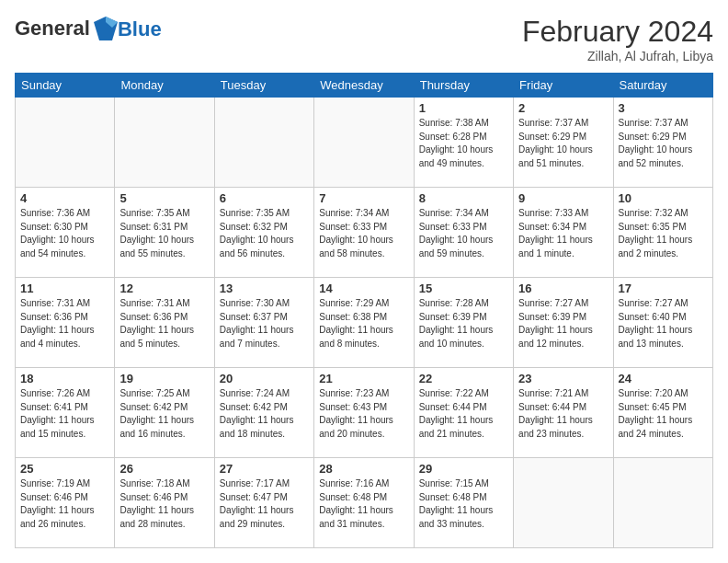  I want to click on day-info: Sunrise: 7:35 AM Sunset: 6:32 PM Dayligh…, so click(265, 234).